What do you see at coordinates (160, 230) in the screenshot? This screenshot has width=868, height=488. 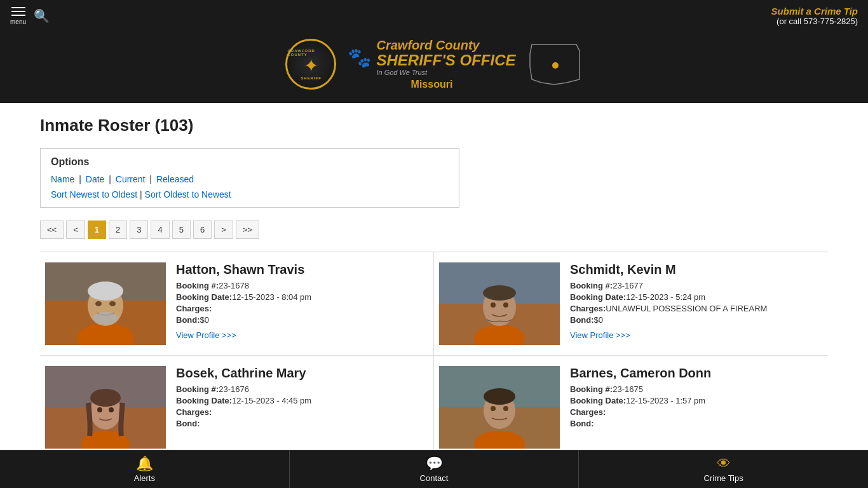 I see `page-4: 4` at bounding box center [160, 230].